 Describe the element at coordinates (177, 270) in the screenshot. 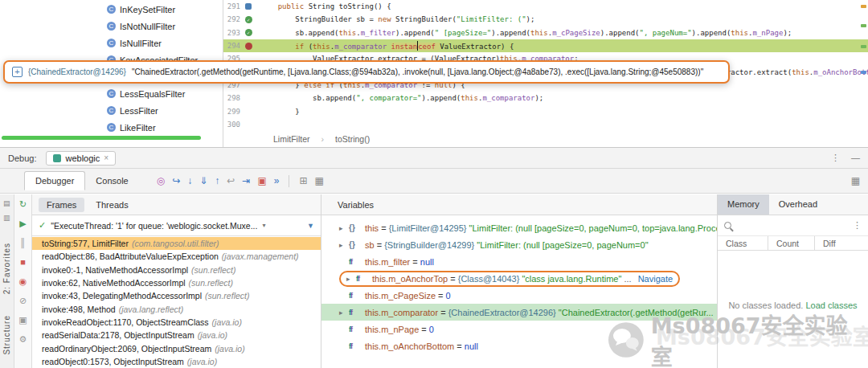

I see `stack-frame-row: invoke0:-1, NativeMethodAccessorImpl(sun…` at that location.